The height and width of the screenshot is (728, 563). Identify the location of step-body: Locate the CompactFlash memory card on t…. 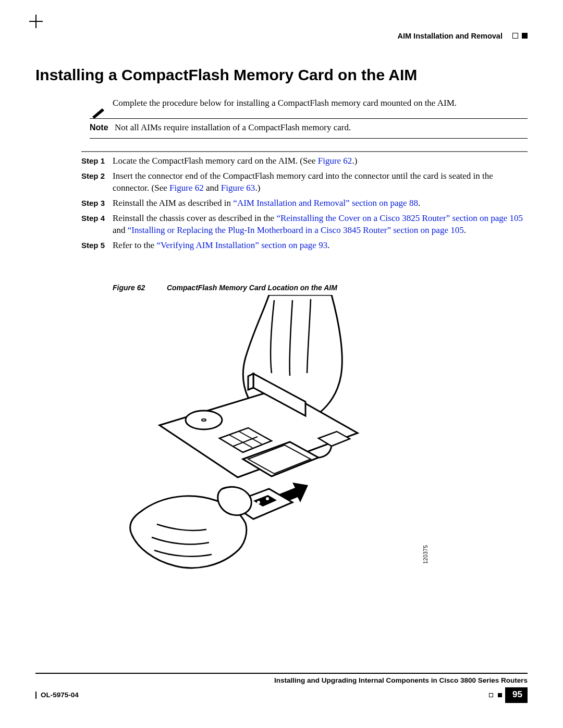
(320, 162).